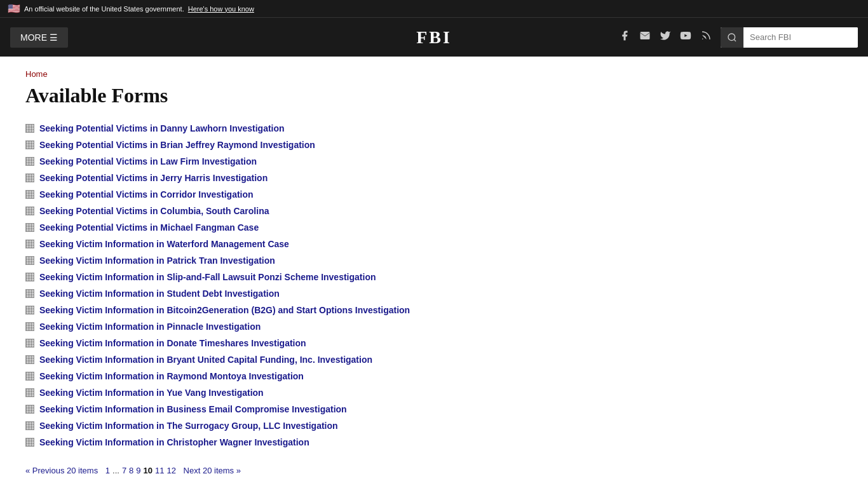 This screenshot has height=488, width=868. Describe the element at coordinates (139, 470) in the screenshot. I see `page-9-link: 9` at that location.